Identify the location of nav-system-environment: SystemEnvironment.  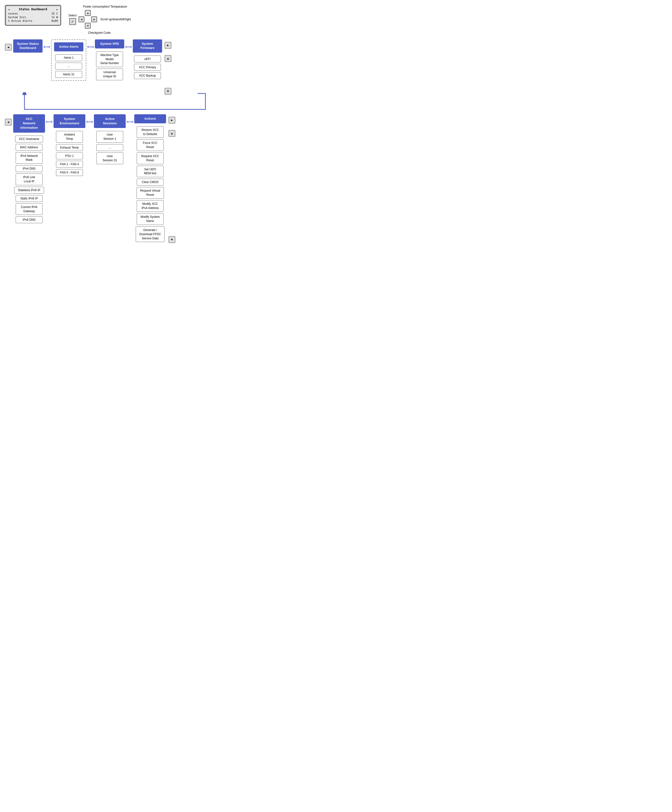
(70, 121).